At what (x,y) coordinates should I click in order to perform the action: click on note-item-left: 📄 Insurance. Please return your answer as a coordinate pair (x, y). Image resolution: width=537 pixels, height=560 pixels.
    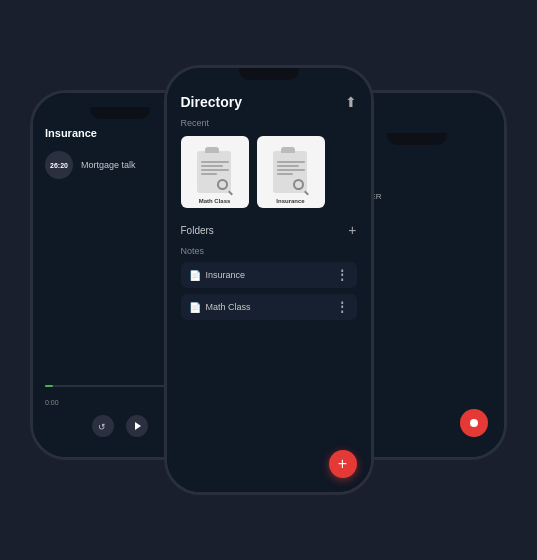
    Looking at the image, I should click on (218, 276).